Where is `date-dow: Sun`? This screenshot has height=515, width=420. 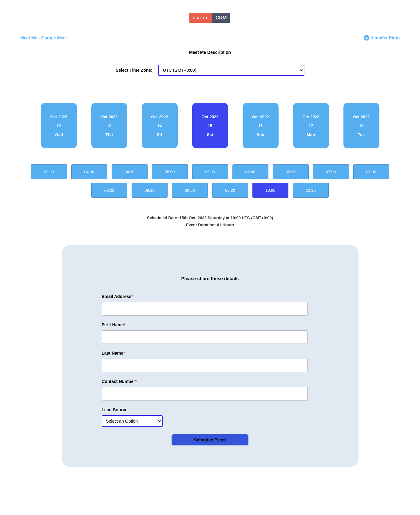
date-dow: Sun is located at coordinates (261, 135).